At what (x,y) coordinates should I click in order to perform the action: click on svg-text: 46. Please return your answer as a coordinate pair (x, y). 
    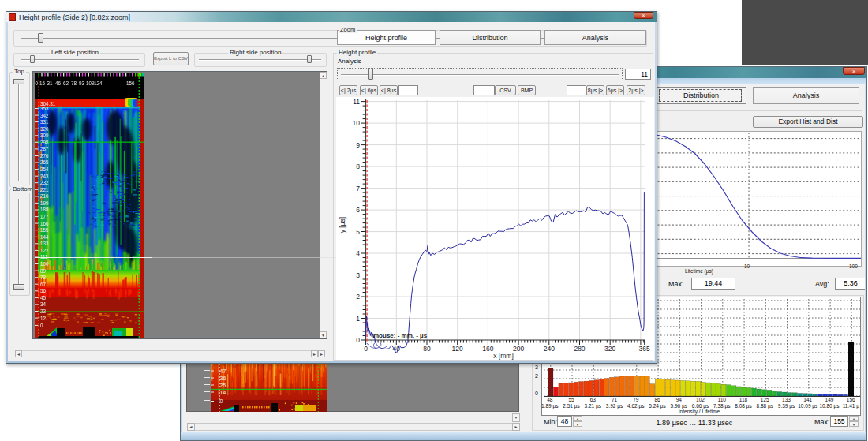
    Looking at the image, I should click on (58, 84).